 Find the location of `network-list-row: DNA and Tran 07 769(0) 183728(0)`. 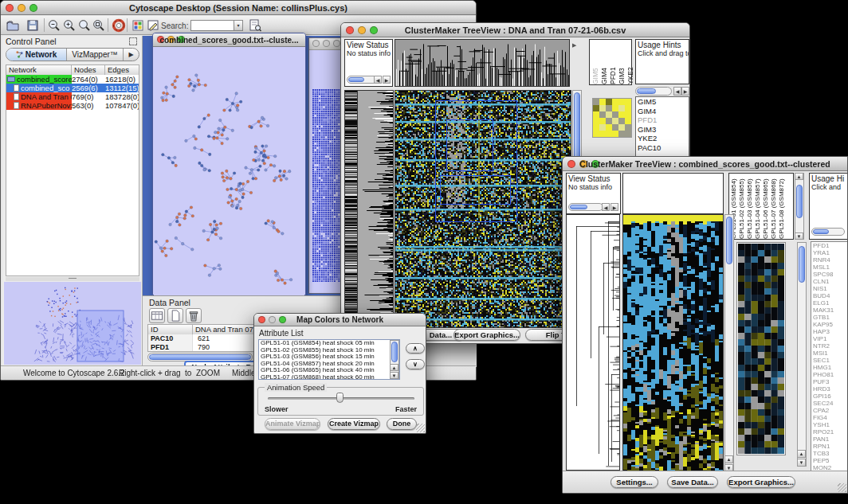

network-list-row: DNA and Tran 07 769(0) 183728(0) is located at coordinates (73, 97).